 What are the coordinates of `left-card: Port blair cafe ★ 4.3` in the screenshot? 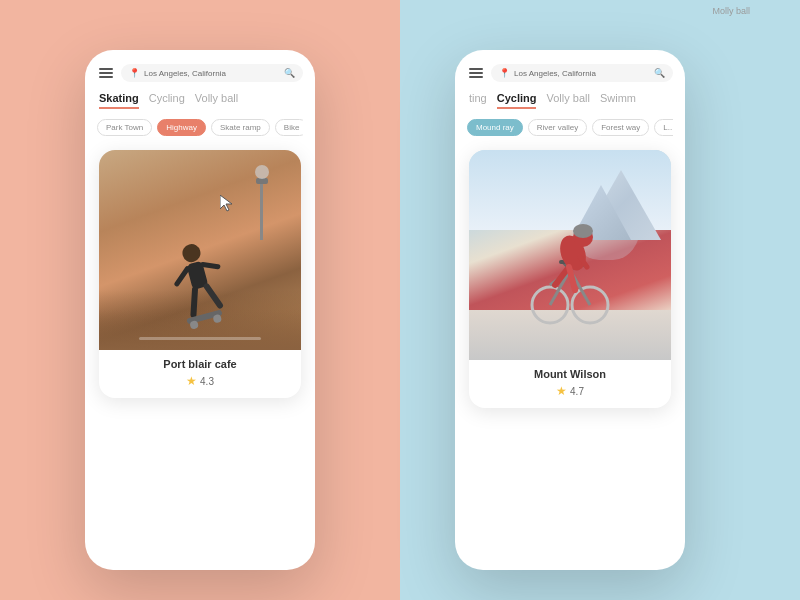 It's located at (200, 274).